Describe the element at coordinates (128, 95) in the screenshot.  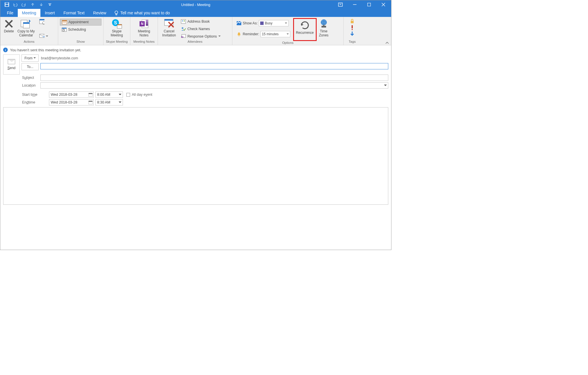
I see `all-day-checkbox` at that location.